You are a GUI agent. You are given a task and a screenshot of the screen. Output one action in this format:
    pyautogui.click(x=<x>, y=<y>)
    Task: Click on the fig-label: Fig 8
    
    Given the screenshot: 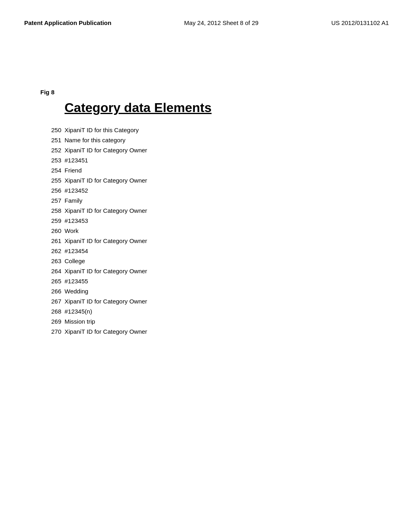 What is the action you would take?
    pyautogui.click(x=215, y=92)
    